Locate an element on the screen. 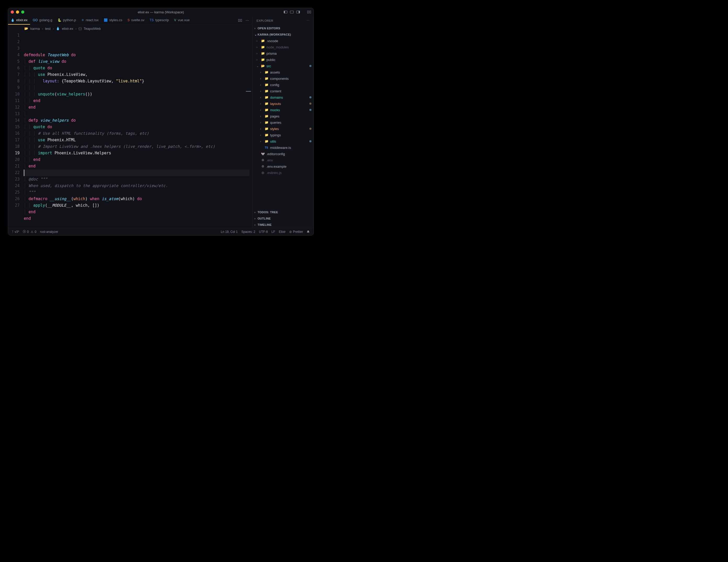 This screenshot has width=728, height=562. tree-item-src: ⌄📂src is located at coordinates (283, 66).